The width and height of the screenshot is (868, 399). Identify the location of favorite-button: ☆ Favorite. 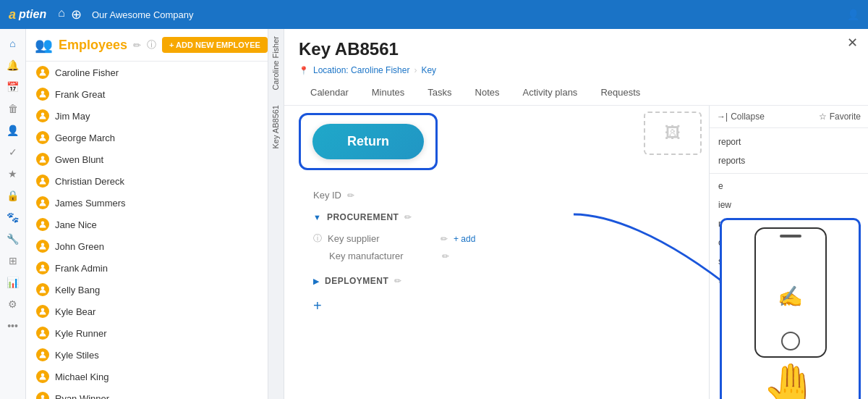
(840, 117).